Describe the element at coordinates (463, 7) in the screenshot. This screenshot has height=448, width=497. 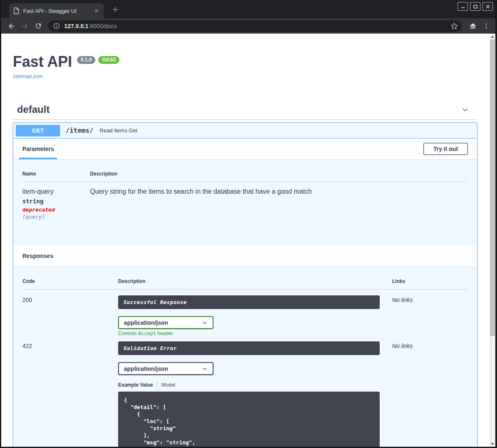
I see `minimize-button` at that location.